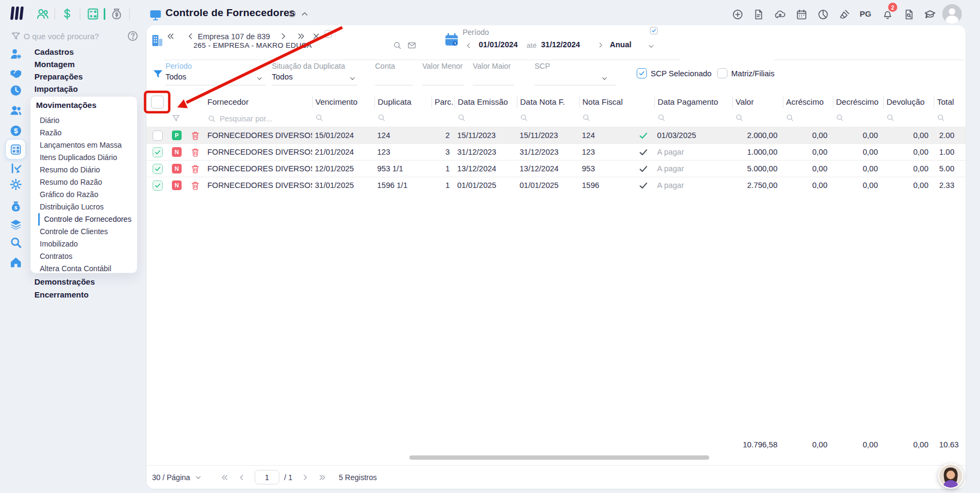 The image size is (980, 493). Describe the element at coordinates (322, 477) in the screenshot. I see `last-page-icon` at that location.